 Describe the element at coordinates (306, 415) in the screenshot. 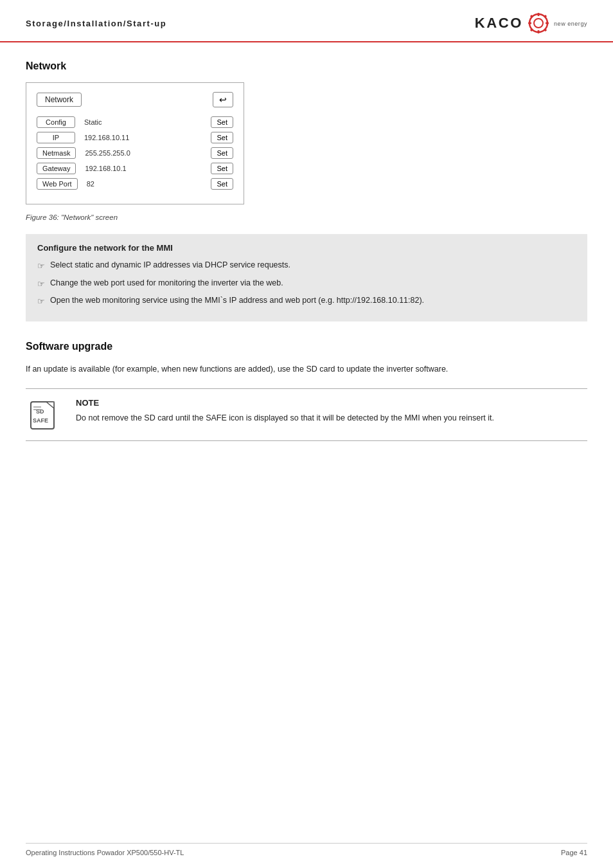

I see `note-box: SD SAFE NOTE Do not remove the SD card u…` at that location.